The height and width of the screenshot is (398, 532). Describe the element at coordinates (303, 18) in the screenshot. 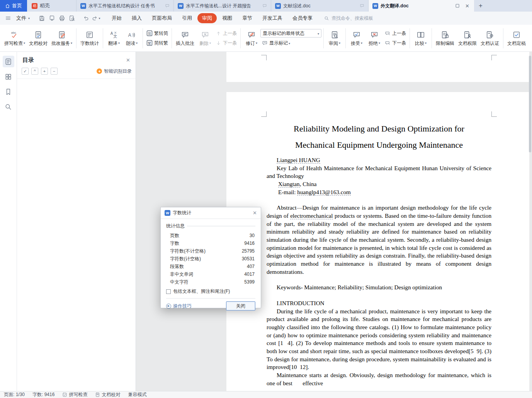

I see `ribbon-tab-member: 会员专享` at that location.